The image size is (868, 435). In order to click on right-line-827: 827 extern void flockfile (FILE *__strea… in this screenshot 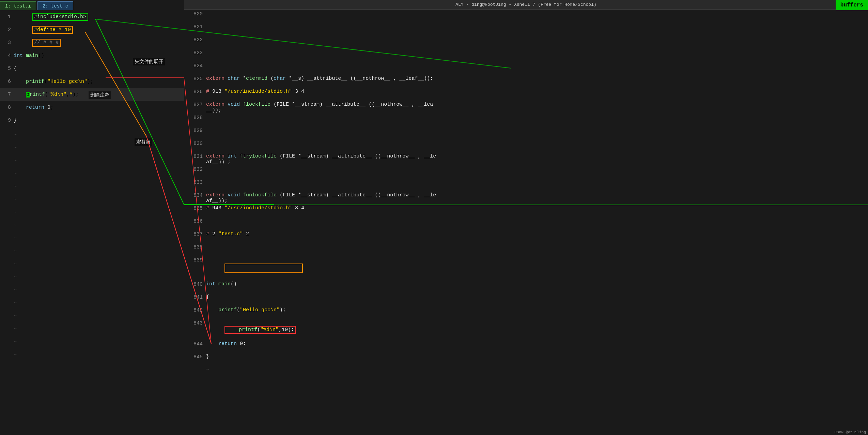, I will do `click(526, 107)`.